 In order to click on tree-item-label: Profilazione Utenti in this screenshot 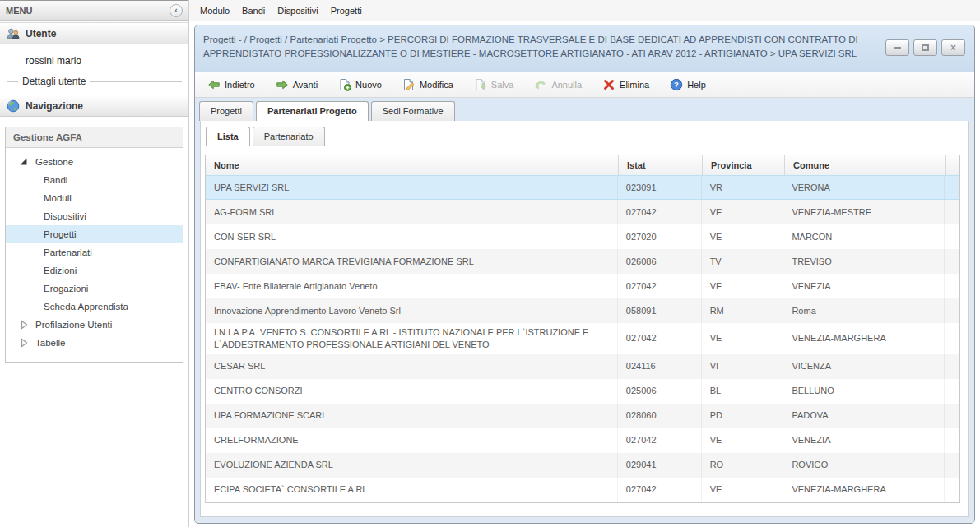, I will do `click(74, 325)`.